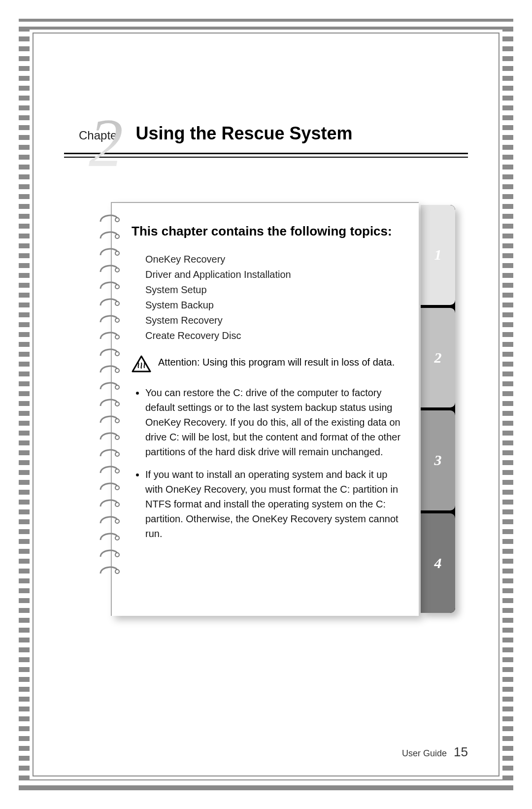  What do you see at coordinates (425, 754) in the screenshot?
I see `footer-label: User Guide` at bounding box center [425, 754].